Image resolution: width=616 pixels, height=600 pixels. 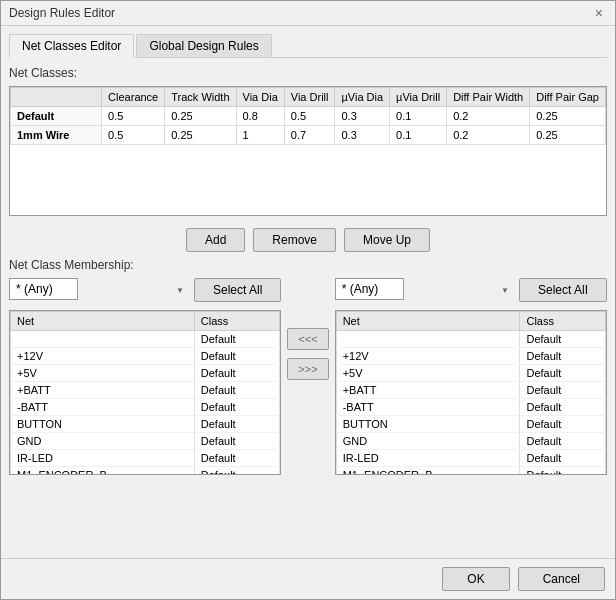 I want to click on col-clearance: Clearance, so click(x=134, y=98).